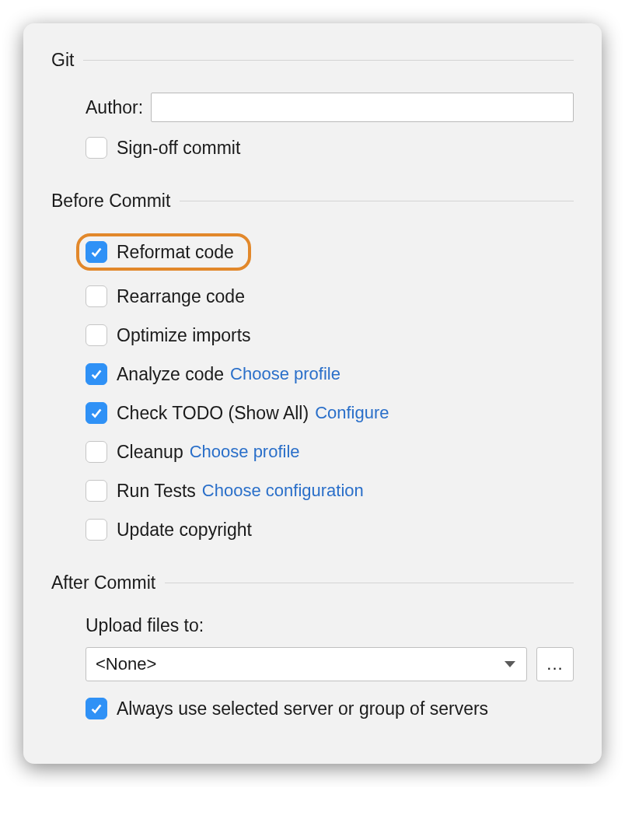  I want to click on before-commit-label: Reformat code, so click(176, 252).